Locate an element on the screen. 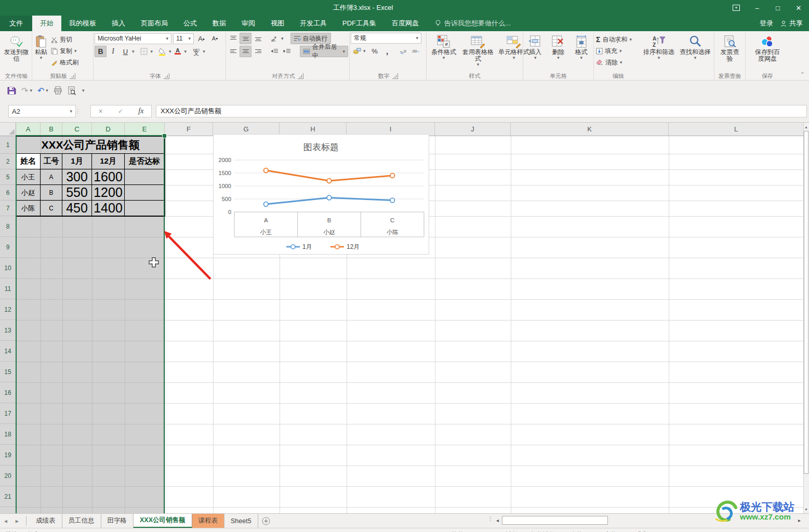 Image resolution: width=809 pixels, height=532 pixels. redo-button: ↷▾ is located at coordinates (27, 90).